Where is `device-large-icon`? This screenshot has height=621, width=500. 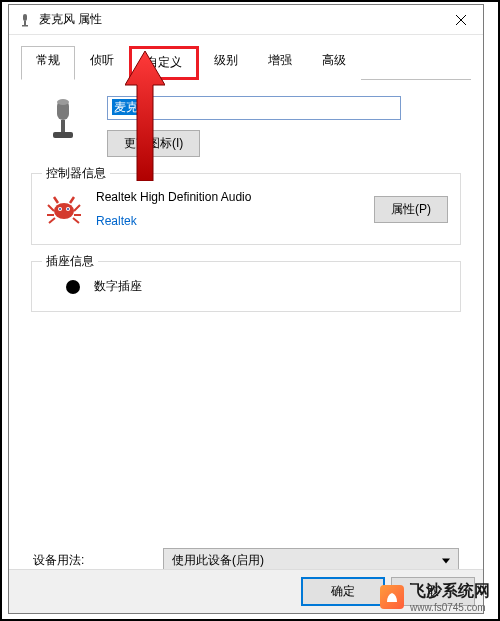 device-large-icon is located at coordinates (63, 121).